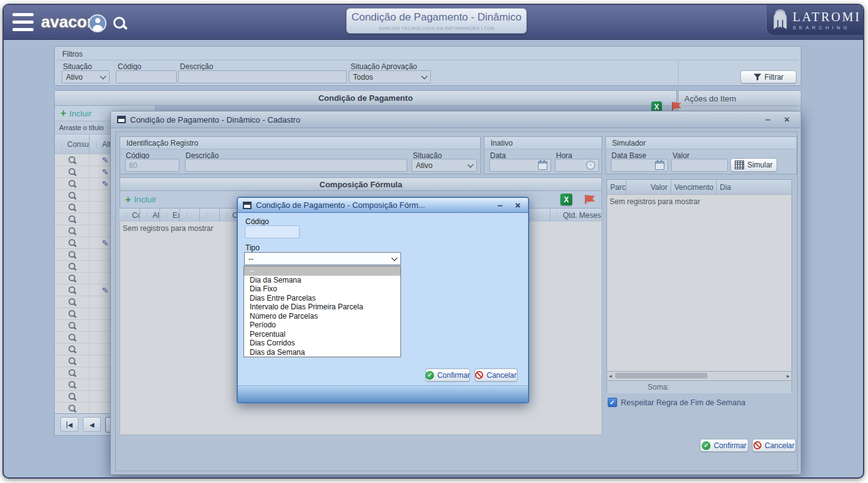  What do you see at coordinates (323, 325) in the screenshot?
I see `tipo-option: Período` at bounding box center [323, 325].